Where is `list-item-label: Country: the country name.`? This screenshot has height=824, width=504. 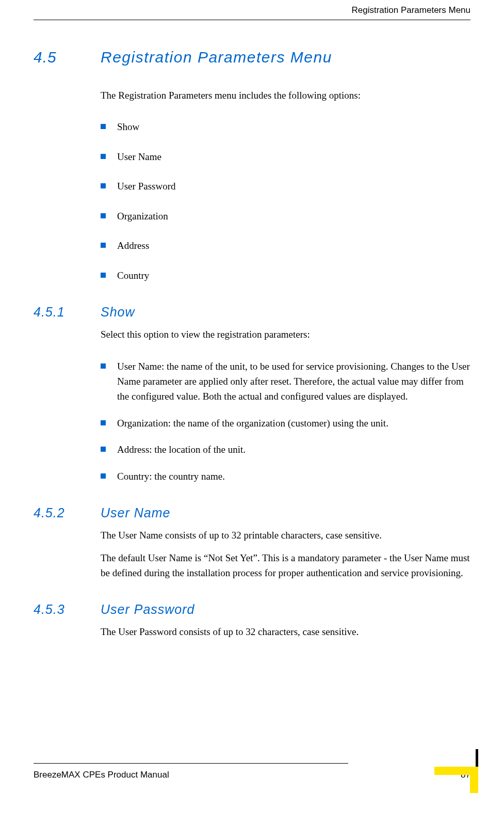 list-item-label: Country: the country name. is located at coordinates (294, 476).